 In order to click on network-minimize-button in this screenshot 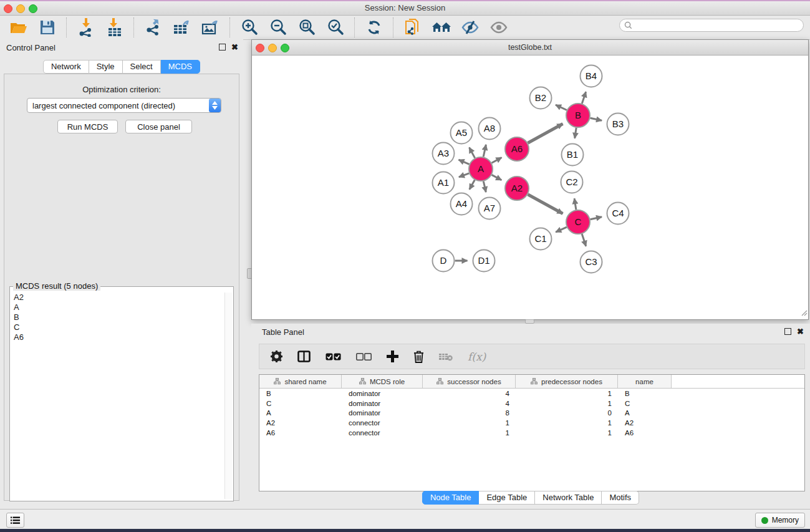, I will do `click(272, 48)`.